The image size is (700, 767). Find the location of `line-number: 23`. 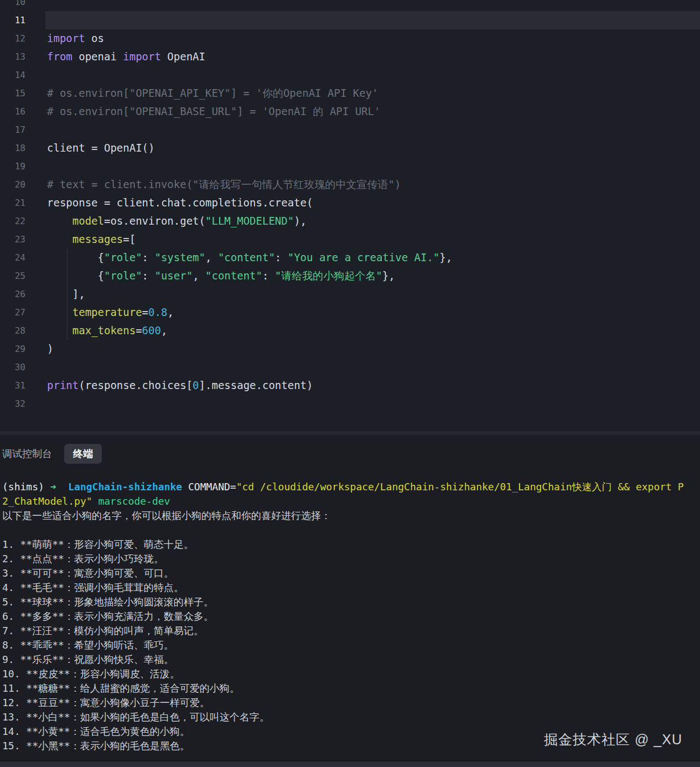

line-number: 23 is located at coordinates (13, 239).